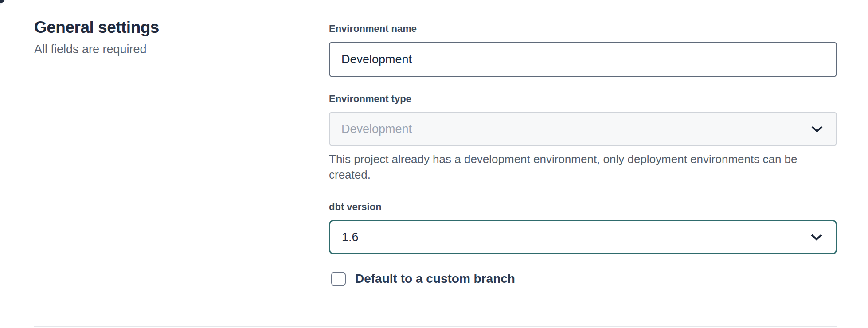 Image resolution: width=868 pixels, height=328 pixels. Describe the element at coordinates (583, 59) in the screenshot. I see `environment-name-input` at that location.